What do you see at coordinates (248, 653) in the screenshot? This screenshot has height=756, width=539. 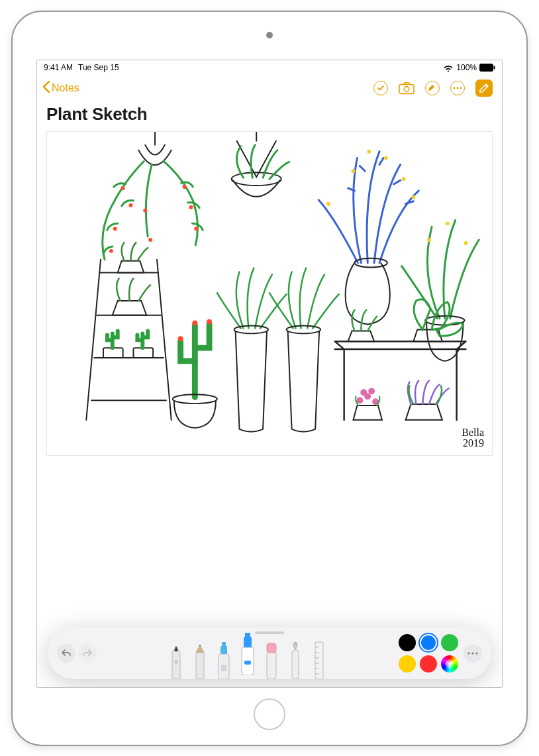 I see `tool-tray` at bounding box center [248, 653].